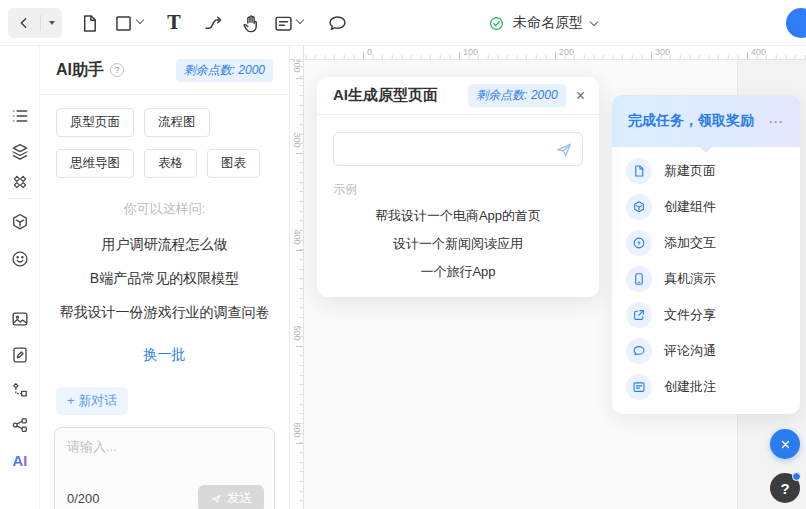 The height and width of the screenshot is (509, 806). Describe the element at coordinates (706, 243) in the screenshot. I see `task-item-add-interaction: 添加交互` at that location.